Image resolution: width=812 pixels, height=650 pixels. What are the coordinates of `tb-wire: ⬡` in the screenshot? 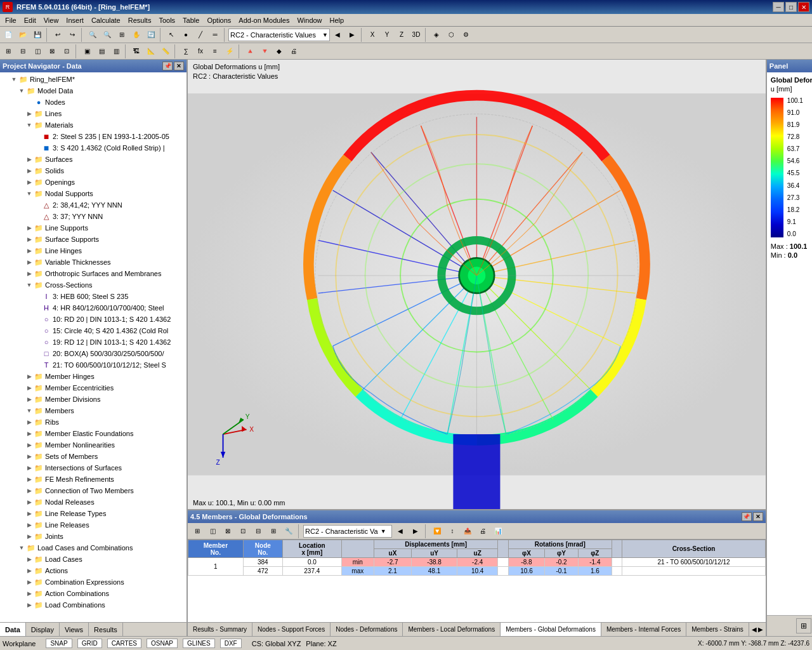 It's located at (451, 35).